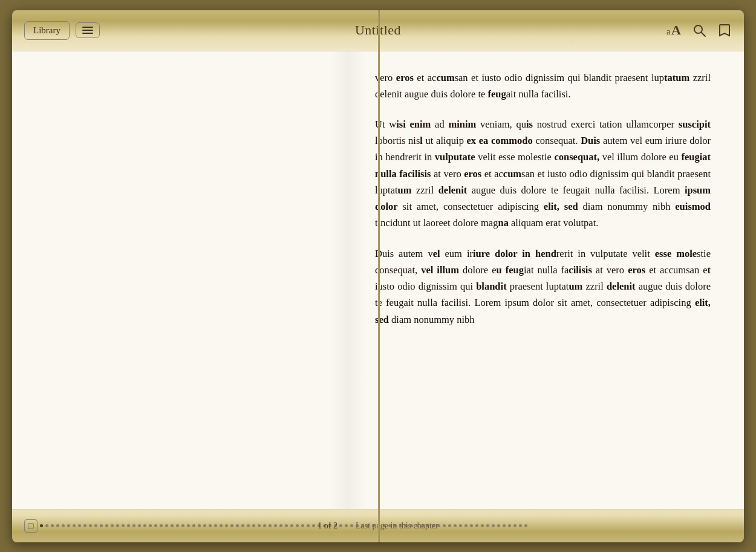 The image size is (756, 552). Describe the element at coordinates (699, 30) in the screenshot. I see `search-button` at that location.